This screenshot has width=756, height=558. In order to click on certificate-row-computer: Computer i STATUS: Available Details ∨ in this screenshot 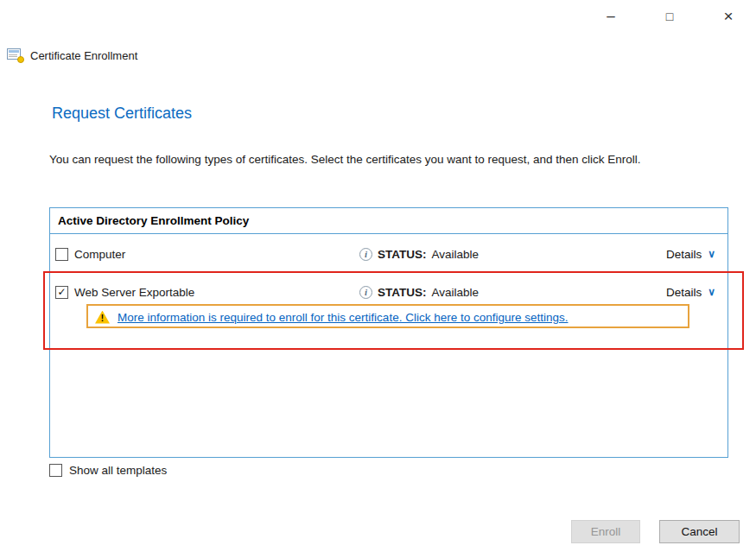, I will do `click(389, 254)`.